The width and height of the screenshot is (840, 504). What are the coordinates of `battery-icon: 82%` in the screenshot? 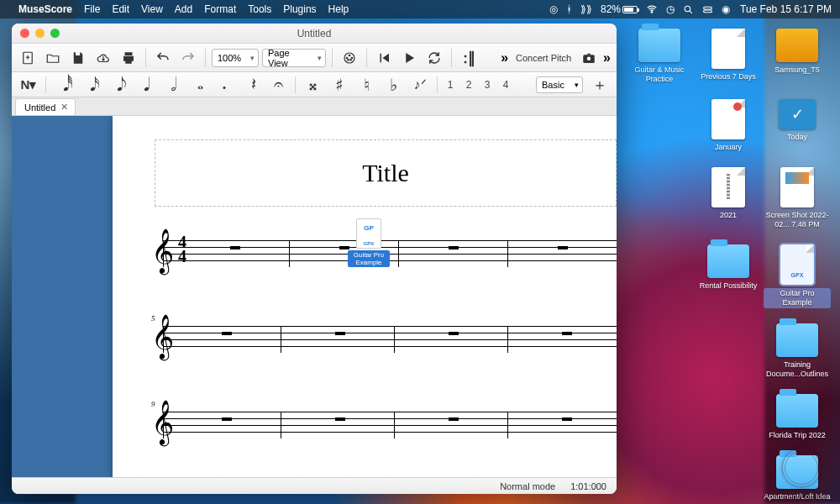 It's located at (619, 9).